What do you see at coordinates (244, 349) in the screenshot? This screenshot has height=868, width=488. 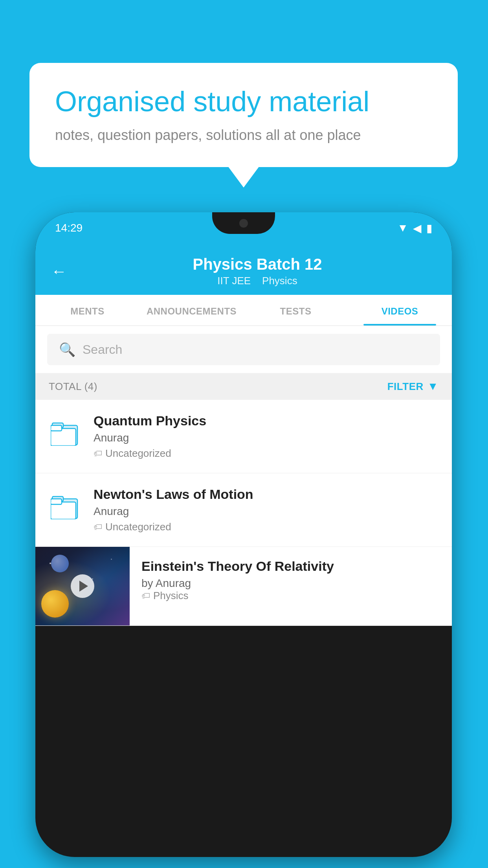 I see `search-bar: 🔍 Search` at bounding box center [244, 349].